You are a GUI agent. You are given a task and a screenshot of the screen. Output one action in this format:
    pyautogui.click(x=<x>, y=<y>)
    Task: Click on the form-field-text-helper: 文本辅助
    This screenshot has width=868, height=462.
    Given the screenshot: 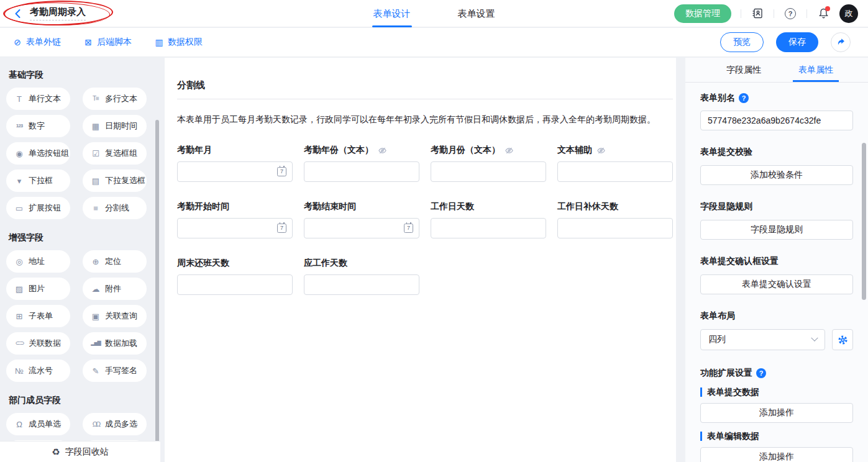 What is the action you would take?
    pyautogui.click(x=615, y=163)
    